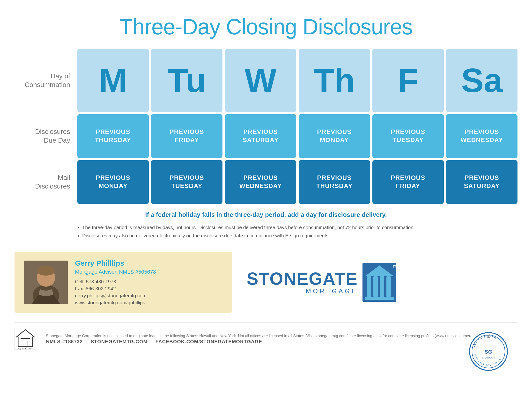 The image size is (532, 409). I want to click on bullet-item: The three-day period is measured by days…, so click(300, 227).